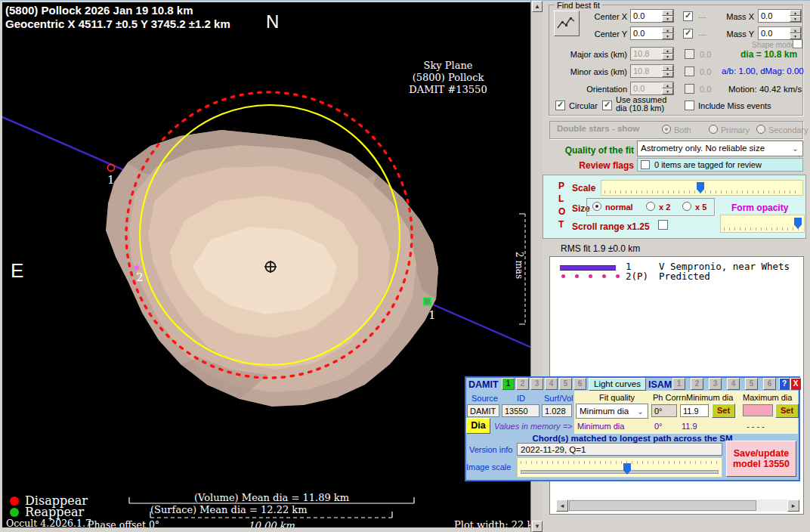 The image size is (810, 532). Describe the element at coordinates (710, 397) in the screenshot. I see `min-dia-header: Minimum dia` at that location.